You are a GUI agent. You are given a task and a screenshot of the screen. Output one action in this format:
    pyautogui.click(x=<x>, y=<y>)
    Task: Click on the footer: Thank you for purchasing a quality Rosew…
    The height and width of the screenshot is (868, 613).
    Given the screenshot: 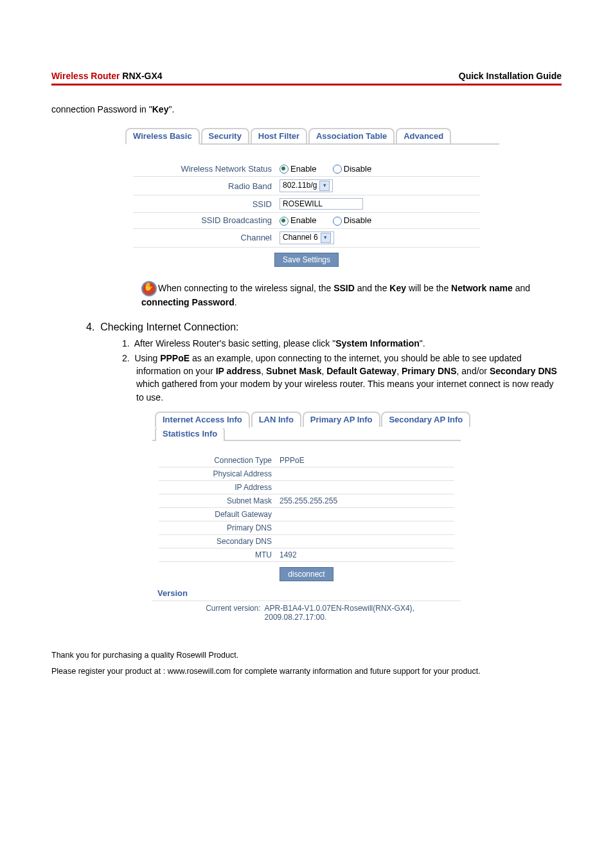 What is the action you would take?
    pyautogui.click(x=306, y=664)
    